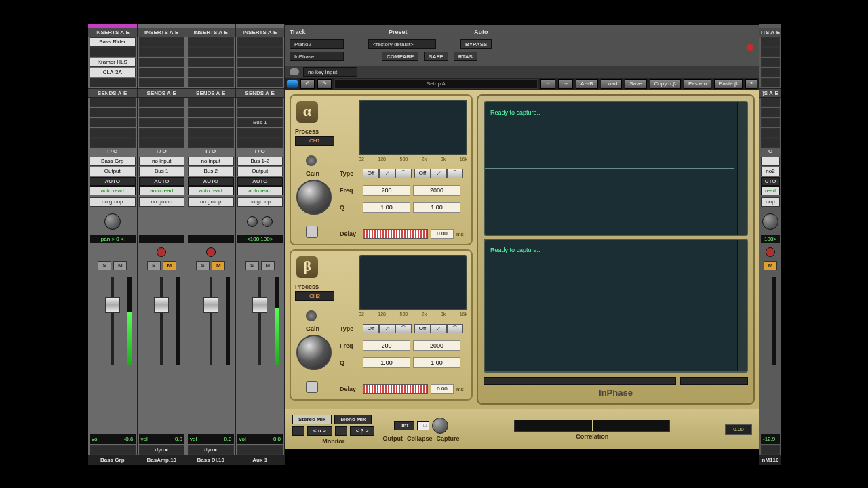 The image size is (868, 488). What do you see at coordinates (770, 171) in the screenshot?
I see `output-field: no2` at bounding box center [770, 171].